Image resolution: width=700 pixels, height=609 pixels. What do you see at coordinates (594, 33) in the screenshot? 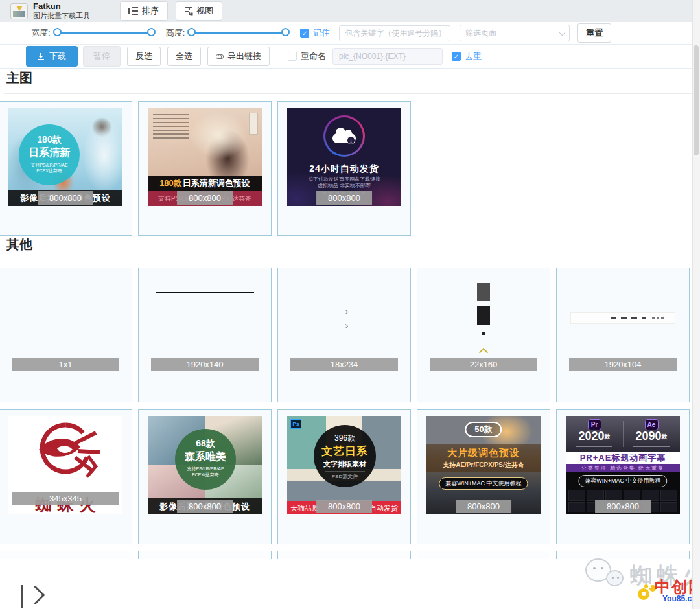
I see `reset-button: 重置` at bounding box center [594, 33].